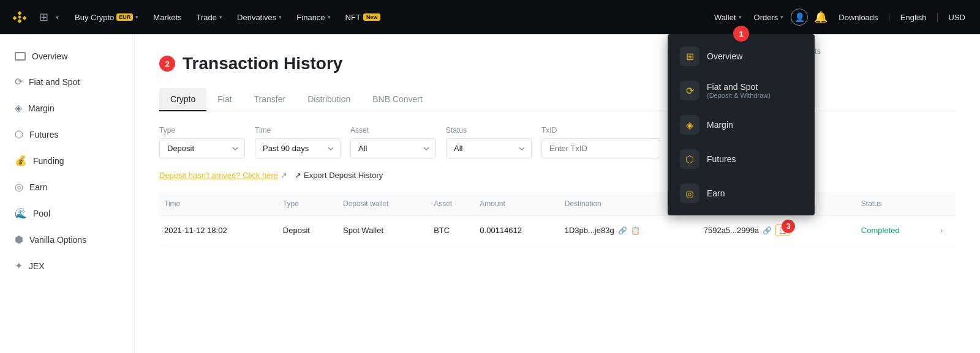 Image resolution: width=980 pixels, height=353 pixels. What do you see at coordinates (308, 231) in the screenshot?
I see `cell-type: Deposit` at bounding box center [308, 231].